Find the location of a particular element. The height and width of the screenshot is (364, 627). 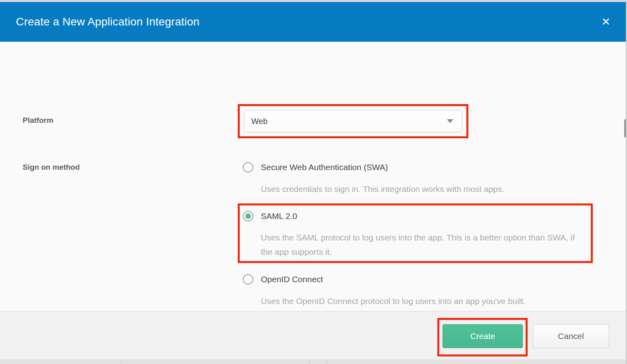

close-icon: ✕ is located at coordinates (606, 22).